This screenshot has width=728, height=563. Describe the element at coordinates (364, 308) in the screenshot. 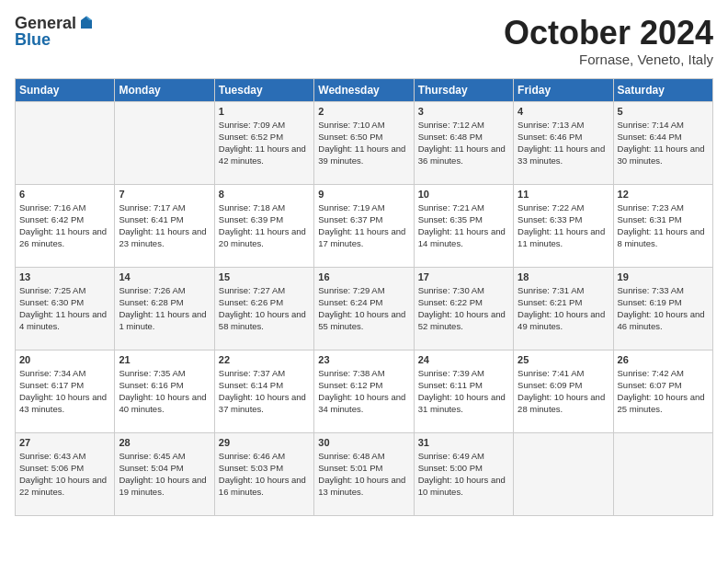

I see `week-row-3: 13Sunrise: 7:25 AM Sunset: 6:30 PM Dayli…` at that location.